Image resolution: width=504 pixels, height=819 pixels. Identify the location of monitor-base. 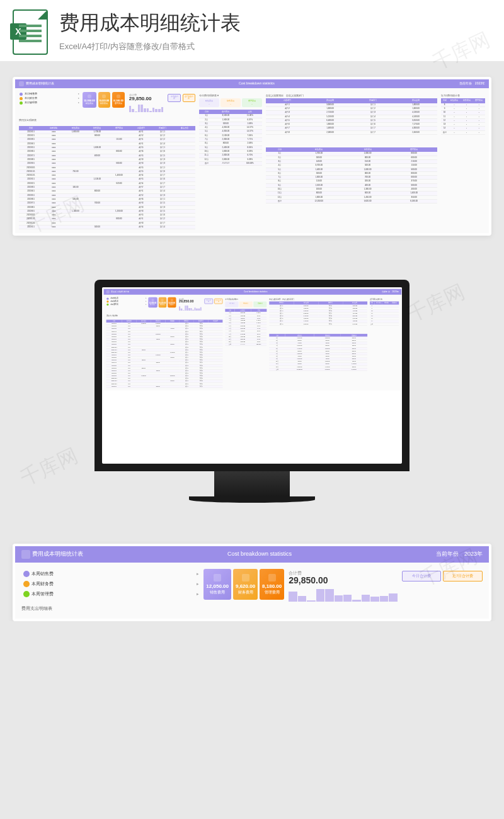
(252, 500).